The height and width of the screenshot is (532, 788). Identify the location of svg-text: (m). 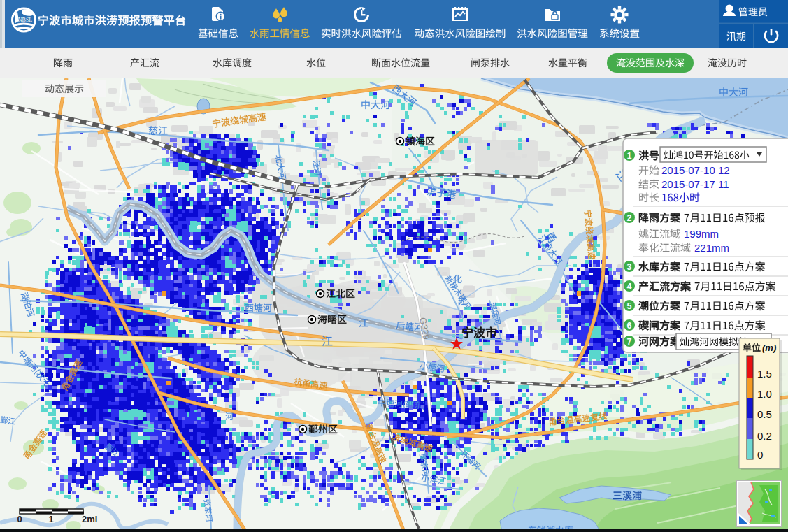
(769, 348).